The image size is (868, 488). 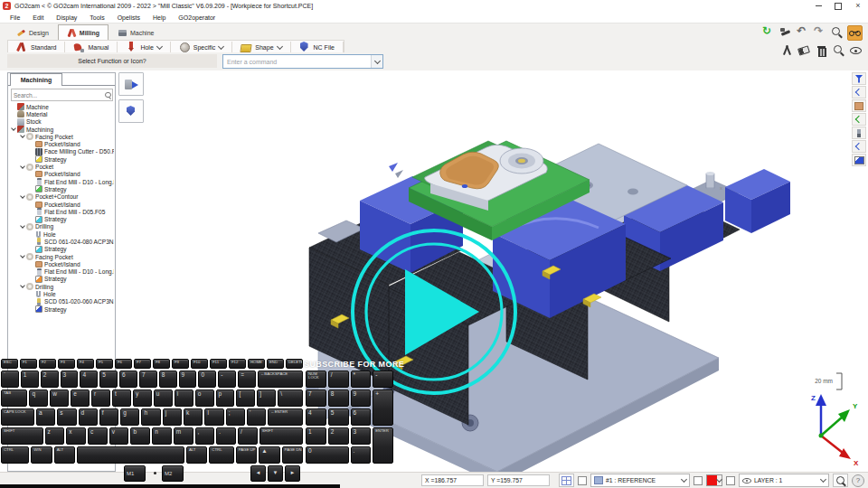 I want to click on key-d: d, so click(x=89, y=418).